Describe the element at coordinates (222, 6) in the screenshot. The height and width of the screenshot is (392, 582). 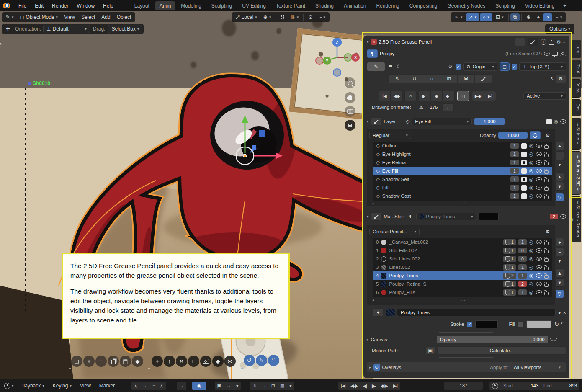
I see `workspace-tab-sculpting: Sculpting` at that location.